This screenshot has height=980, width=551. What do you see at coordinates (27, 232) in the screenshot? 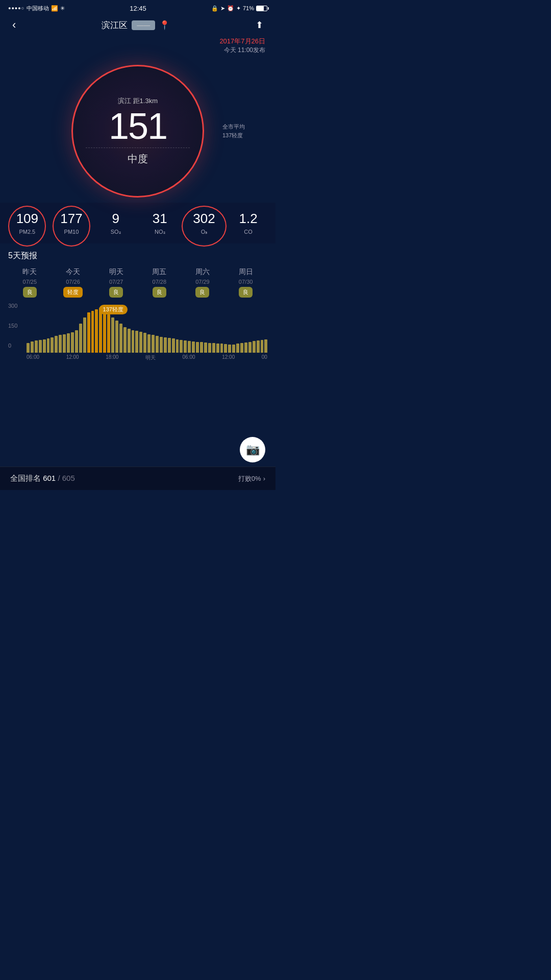
I see `pollutant-name: PM2.5` at bounding box center [27, 232].